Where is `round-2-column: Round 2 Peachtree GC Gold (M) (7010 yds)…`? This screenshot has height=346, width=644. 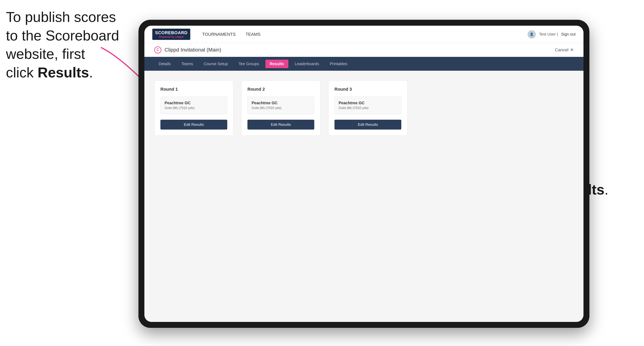
round-2-column: Round 2 Peachtree GC Gold (M) (7010 yds)… is located at coordinates (281, 108).